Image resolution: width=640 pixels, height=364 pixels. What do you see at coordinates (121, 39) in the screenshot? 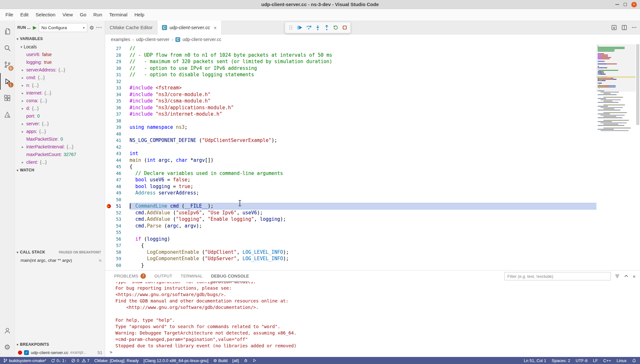
I see `breadcrumb-examples: examples` at bounding box center [121, 39].